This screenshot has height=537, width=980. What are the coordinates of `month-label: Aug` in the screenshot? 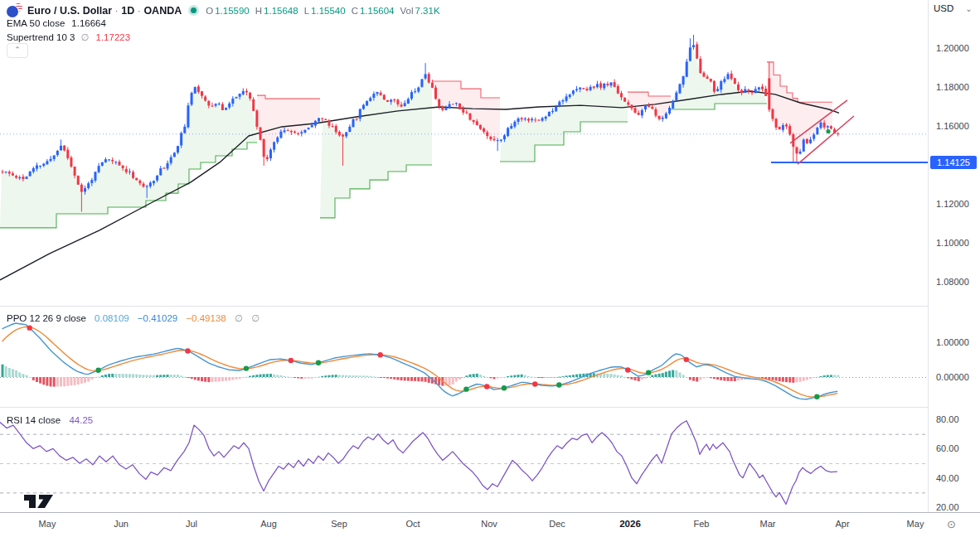 It's located at (269, 524).